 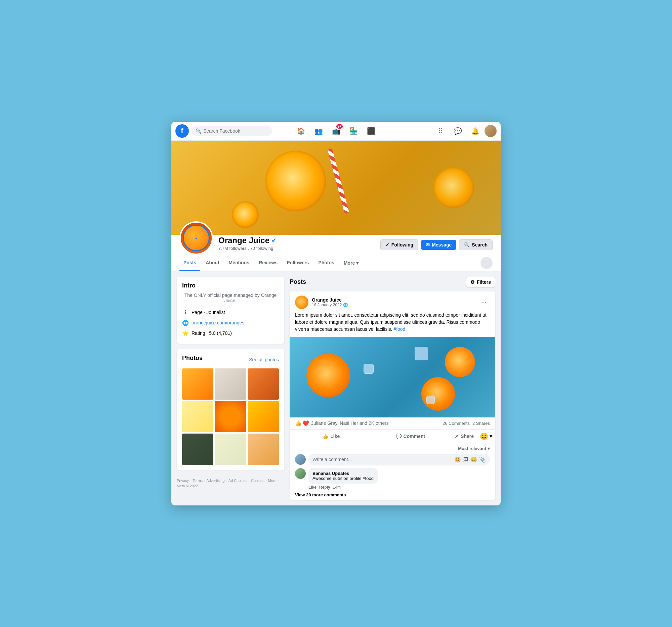 What do you see at coordinates (298, 263) in the screenshot?
I see `tab-followers: Followers` at bounding box center [298, 263].